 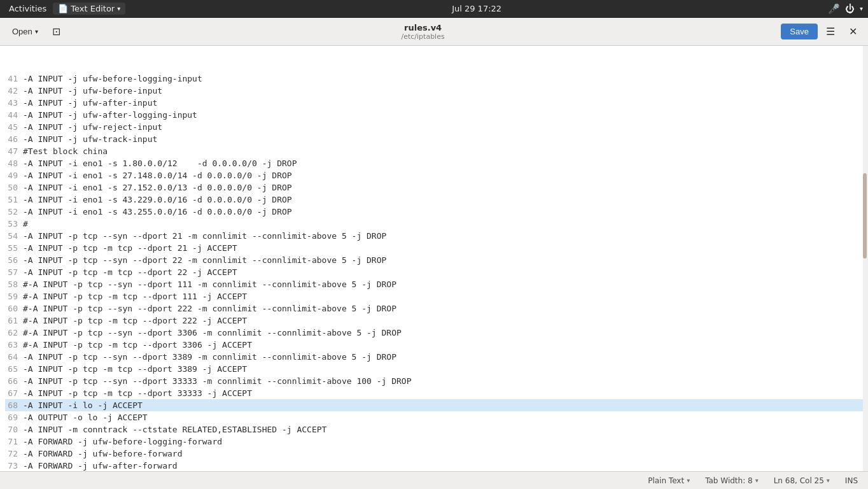 I want to click on file-path: /etc/iptables, so click(x=423, y=37).